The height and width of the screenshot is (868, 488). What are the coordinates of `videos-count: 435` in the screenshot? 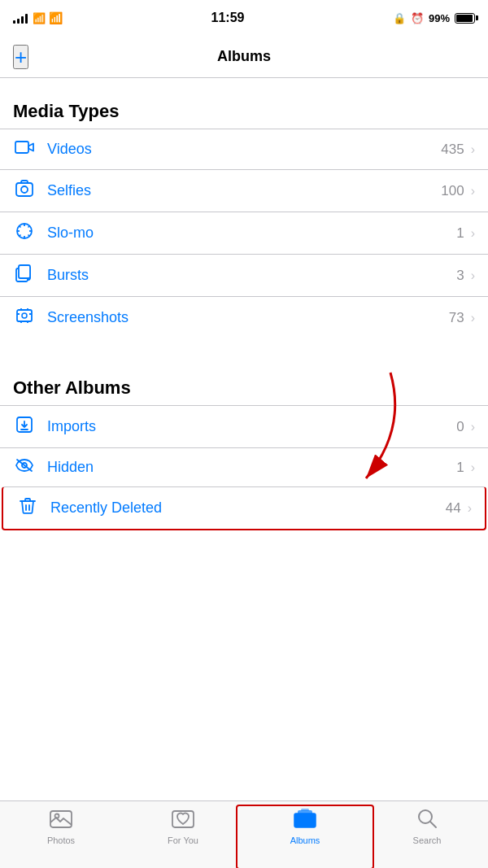 It's located at (452, 150).